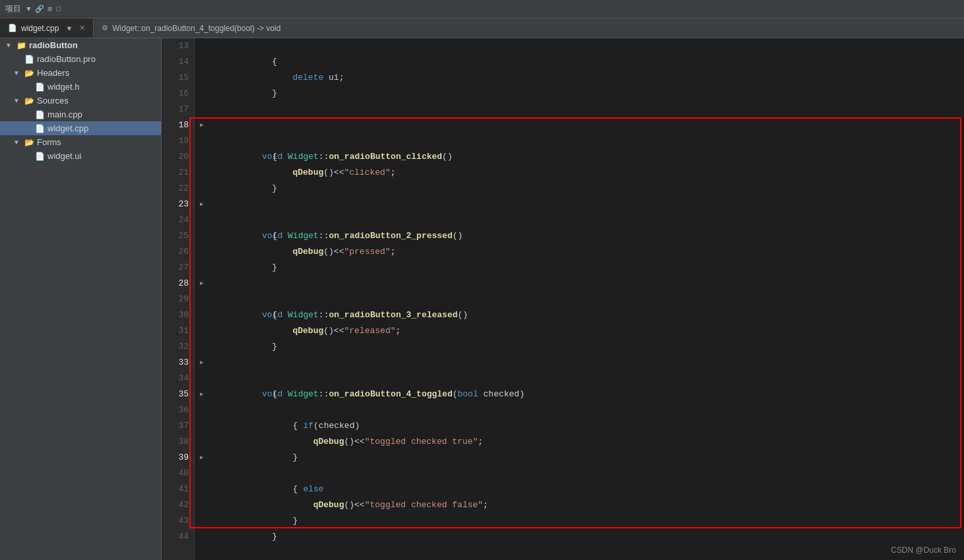  I want to click on line-num-41: 41, so click(178, 489).